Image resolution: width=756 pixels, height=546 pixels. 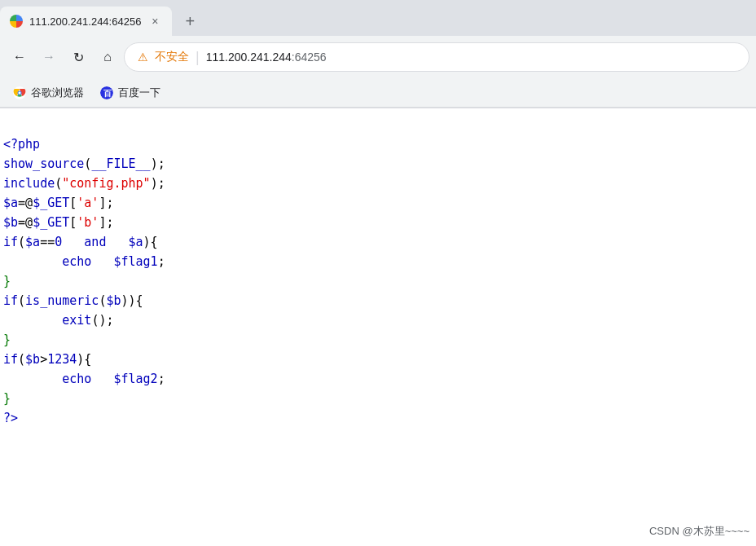 I want to click on watermark: CSDN @木苏里~~~~, so click(x=699, y=531).